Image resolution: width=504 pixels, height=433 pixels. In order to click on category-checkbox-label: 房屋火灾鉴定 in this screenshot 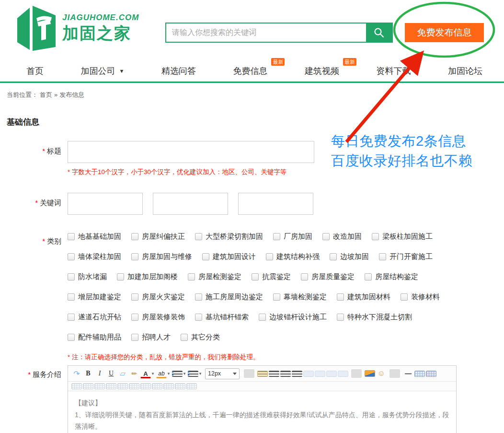, I will do `click(163, 297)`.